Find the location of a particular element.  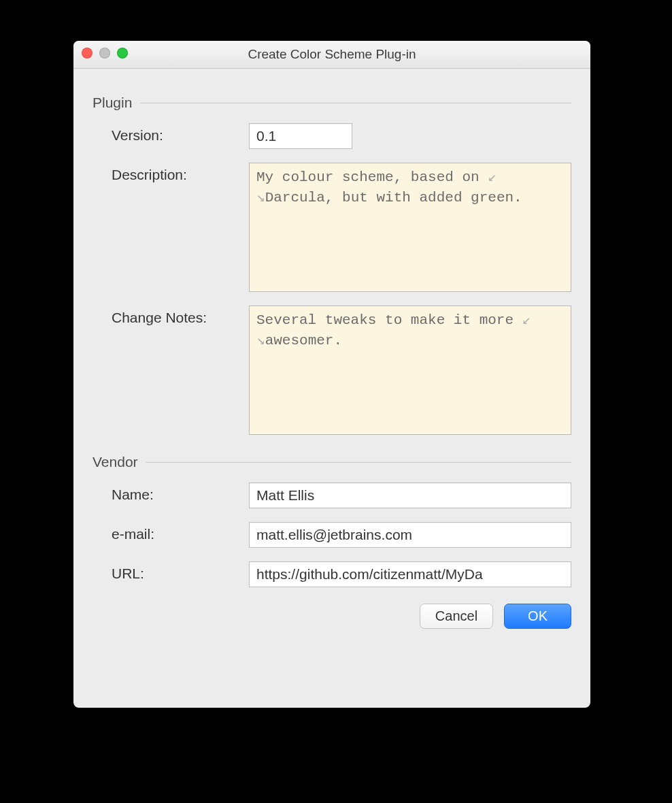

description-textarea: My colour scheme, based on ↙ ↘Darcula, b… is located at coordinates (410, 227).